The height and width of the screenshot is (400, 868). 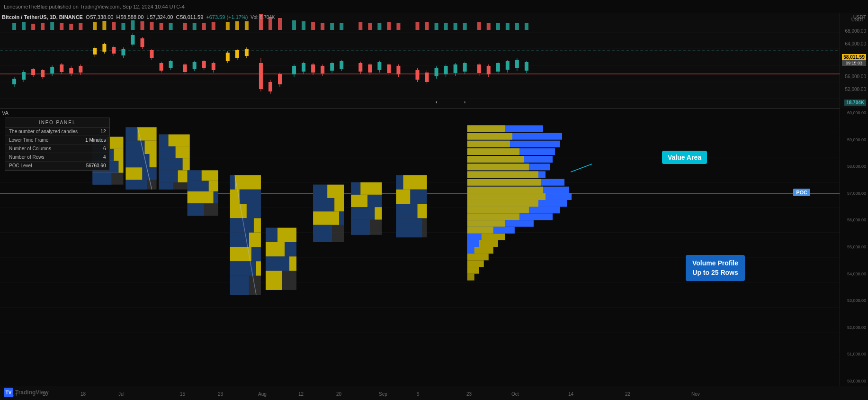 I want to click on info-value-ltf: 1 Minutes, so click(x=96, y=140).